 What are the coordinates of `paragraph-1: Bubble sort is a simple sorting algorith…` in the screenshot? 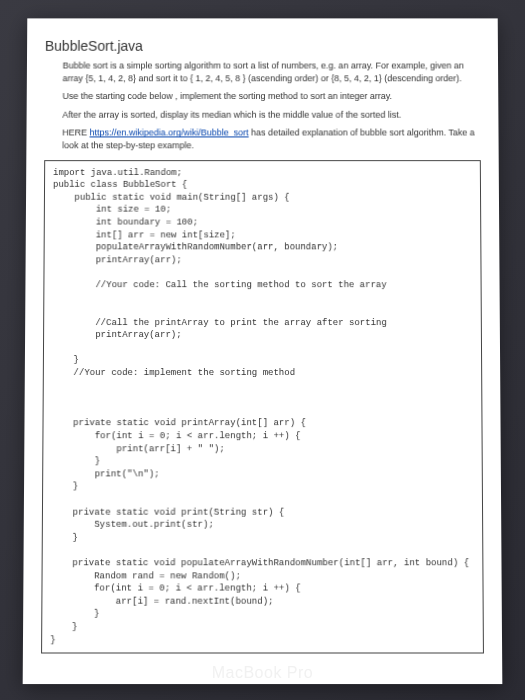 It's located at (272, 72).